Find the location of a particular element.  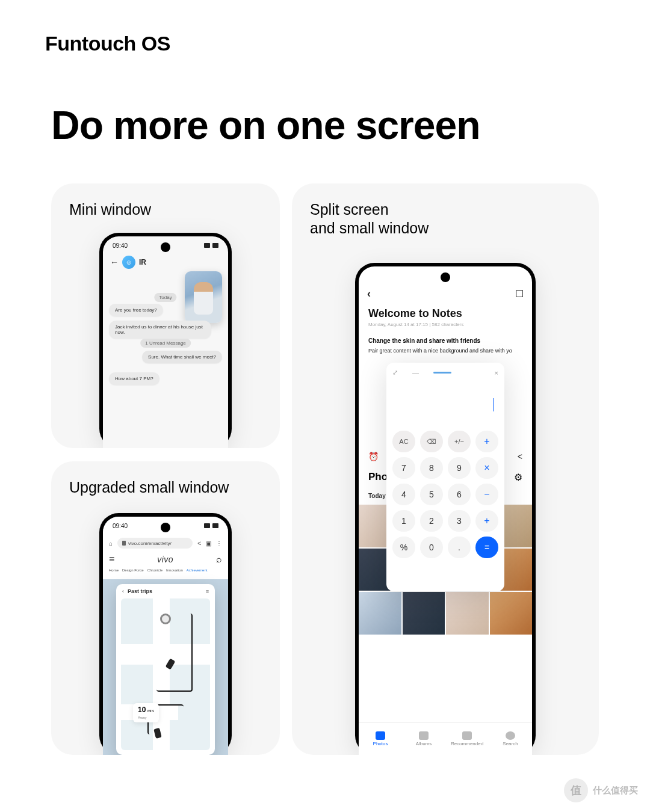

bookmark-icon: ☐ is located at coordinates (519, 294).